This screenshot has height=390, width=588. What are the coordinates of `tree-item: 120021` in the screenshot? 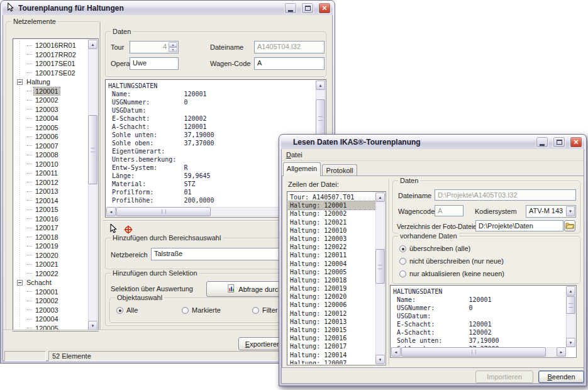 It's located at (51, 264).